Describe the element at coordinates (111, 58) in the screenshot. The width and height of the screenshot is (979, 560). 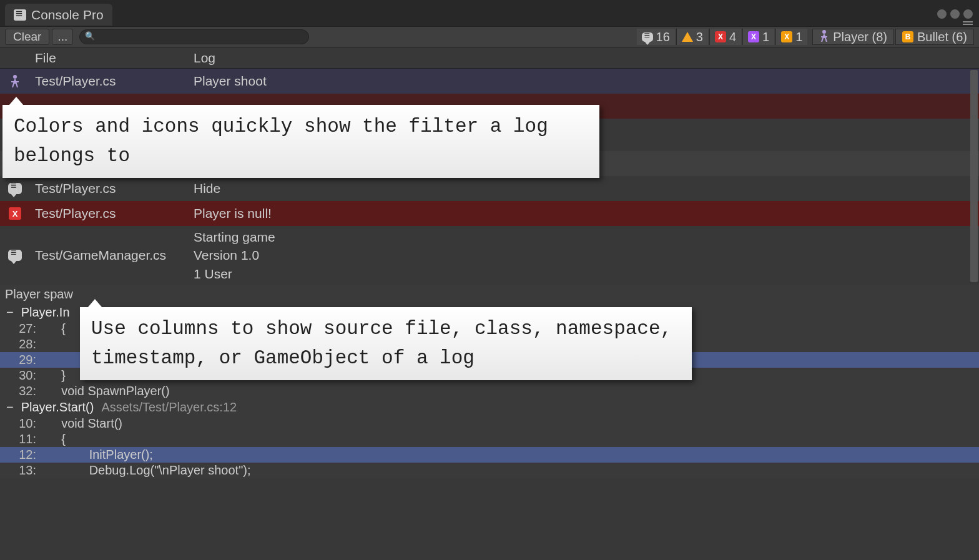
I see `column-file: File` at that location.